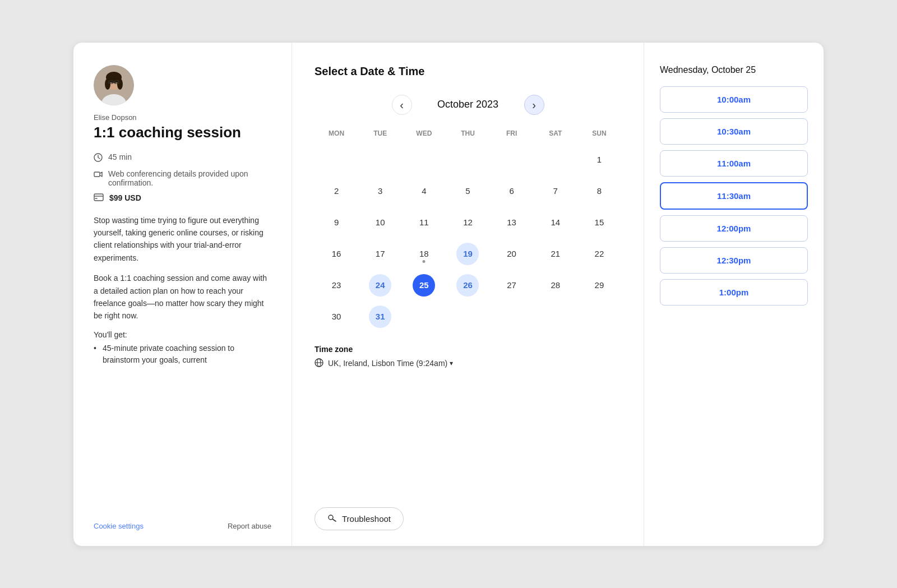 The image size is (897, 588). I want to click on calendar-day: 18, so click(424, 254).